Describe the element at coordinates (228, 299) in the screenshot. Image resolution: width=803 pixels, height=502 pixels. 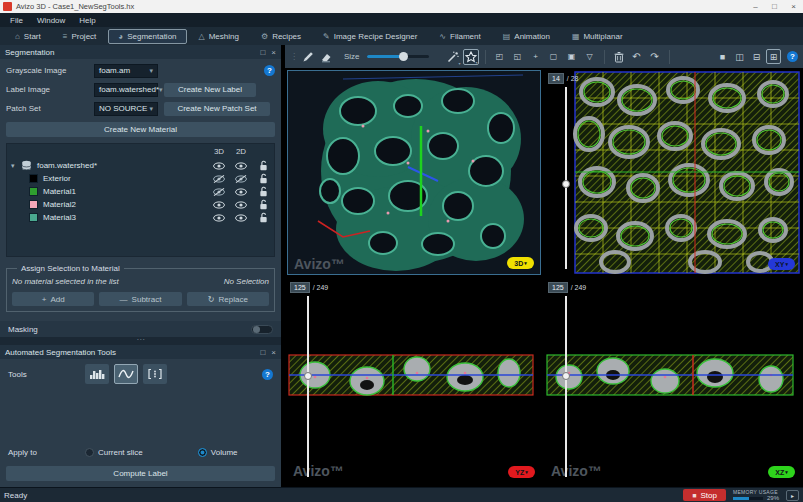
I see `replace-button: ↻ Replace` at that location.